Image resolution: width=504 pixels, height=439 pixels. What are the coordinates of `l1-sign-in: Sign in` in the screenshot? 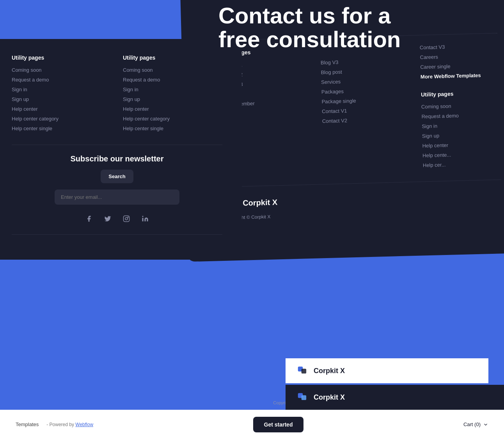 It's located at (62, 90).